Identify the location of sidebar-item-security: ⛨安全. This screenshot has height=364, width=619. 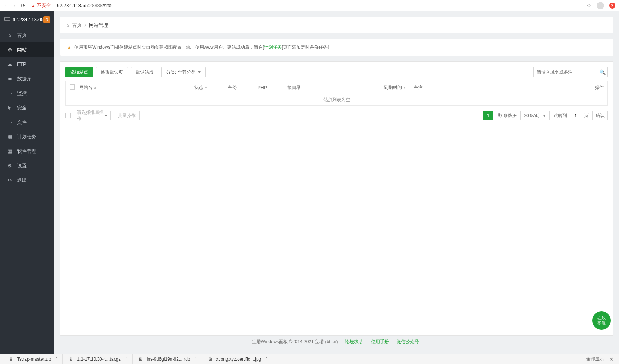
(27, 108).